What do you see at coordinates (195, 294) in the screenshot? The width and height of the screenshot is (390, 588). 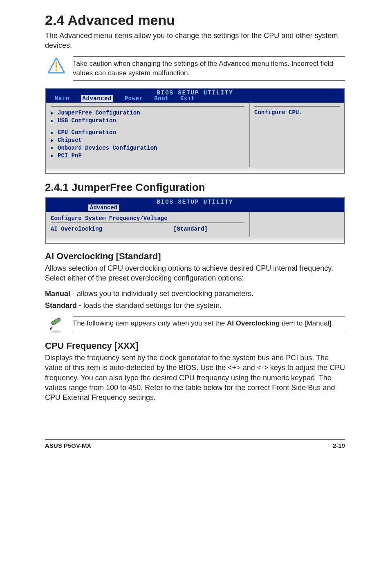 I see `option-manual: Manual - allows you to individually set …` at bounding box center [195, 294].